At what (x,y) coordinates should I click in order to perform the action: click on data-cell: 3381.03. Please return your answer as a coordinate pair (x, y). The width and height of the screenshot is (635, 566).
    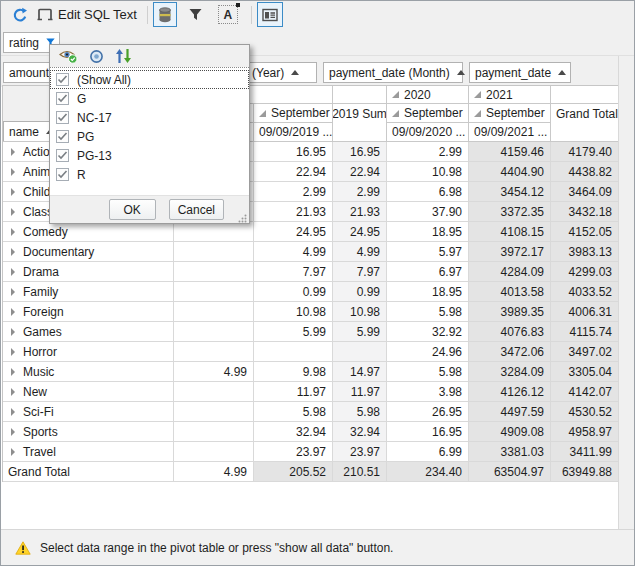
    Looking at the image, I should click on (510, 452).